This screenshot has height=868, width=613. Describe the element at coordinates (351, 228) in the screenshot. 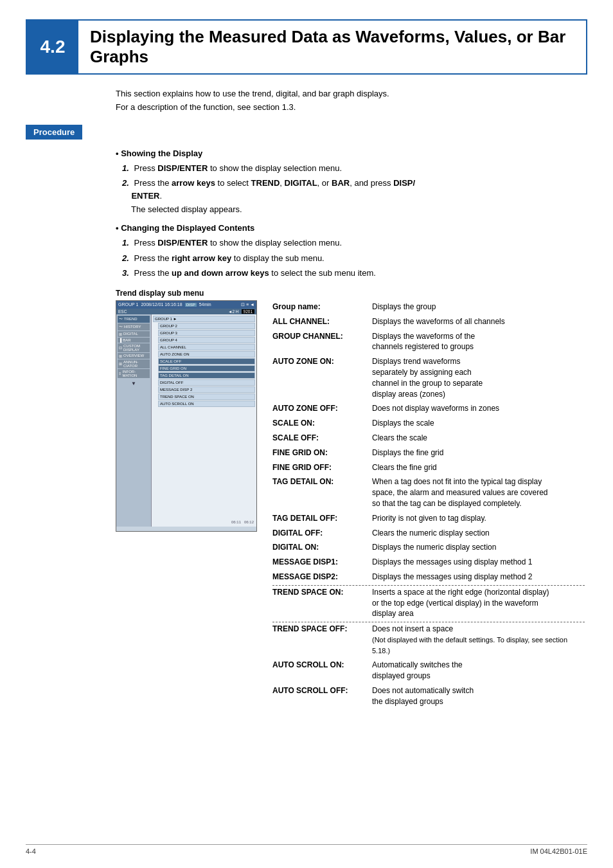

I see `bullet-title-2: Changing the Displayed Contents` at that location.